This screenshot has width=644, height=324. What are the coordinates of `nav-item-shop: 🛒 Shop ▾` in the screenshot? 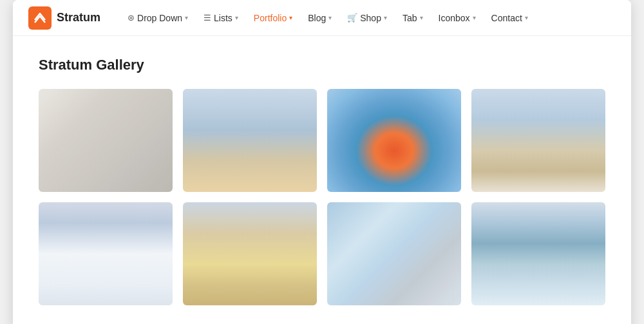 It's located at (367, 18).